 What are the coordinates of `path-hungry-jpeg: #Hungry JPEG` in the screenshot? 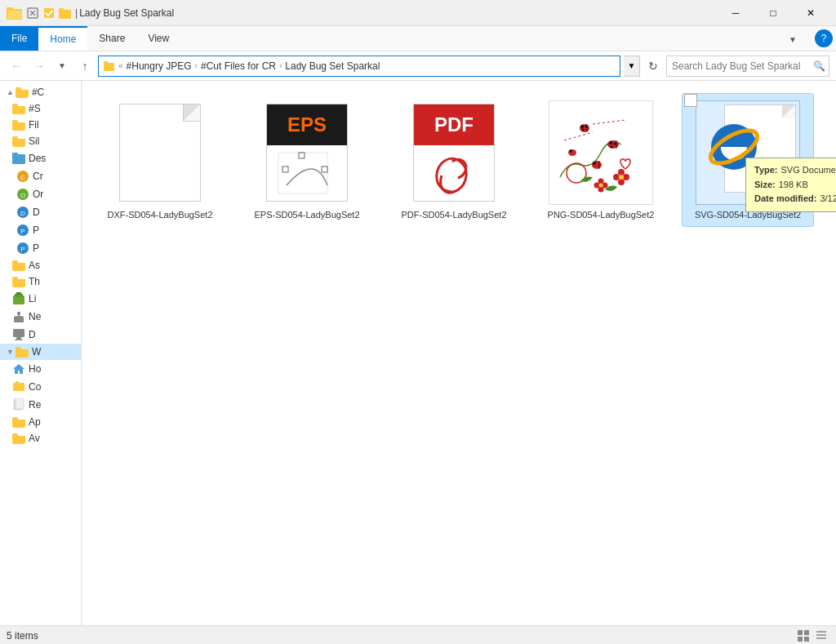 It's located at (159, 66).